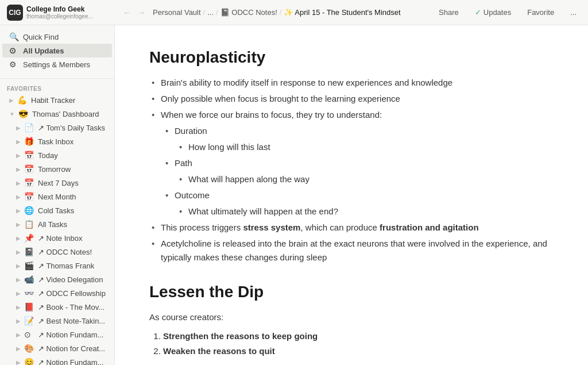 The image size is (588, 365). What do you see at coordinates (365, 147) in the screenshot?
I see `bullet-item-how-long: How long will this last` at bounding box center [365, 147].